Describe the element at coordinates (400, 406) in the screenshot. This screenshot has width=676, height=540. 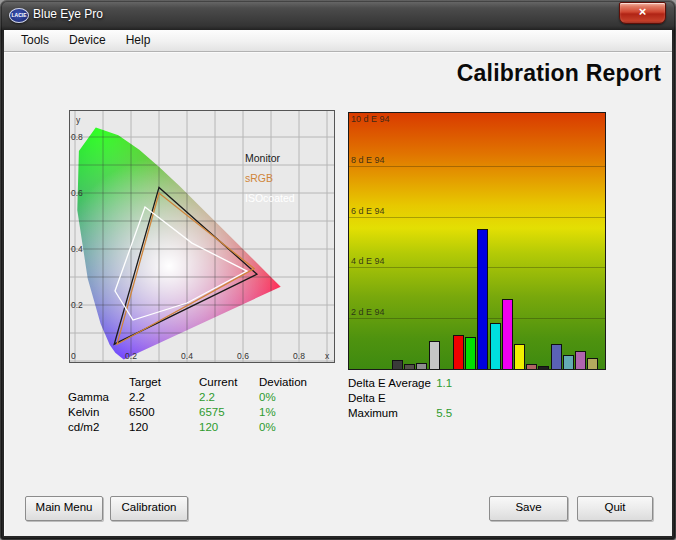
I see `delta-maximum-row: Delta E Maximum 5.5` at that location.